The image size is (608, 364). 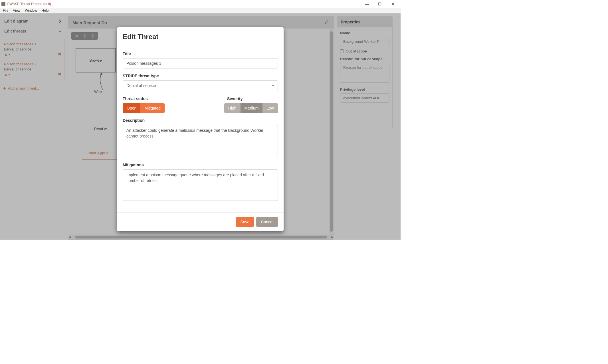 I want to click on severity-low-button: Low, so click(x=270, y=108).